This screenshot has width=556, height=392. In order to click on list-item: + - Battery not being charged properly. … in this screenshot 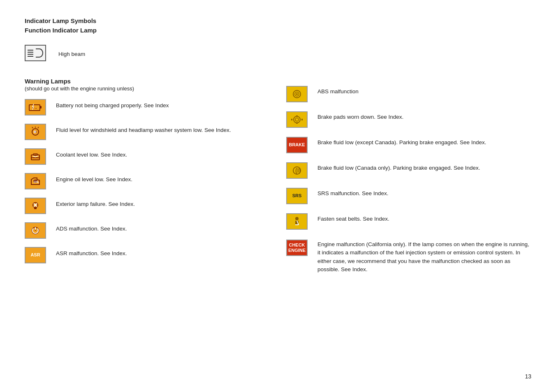, I will do `click(147, 107)`.